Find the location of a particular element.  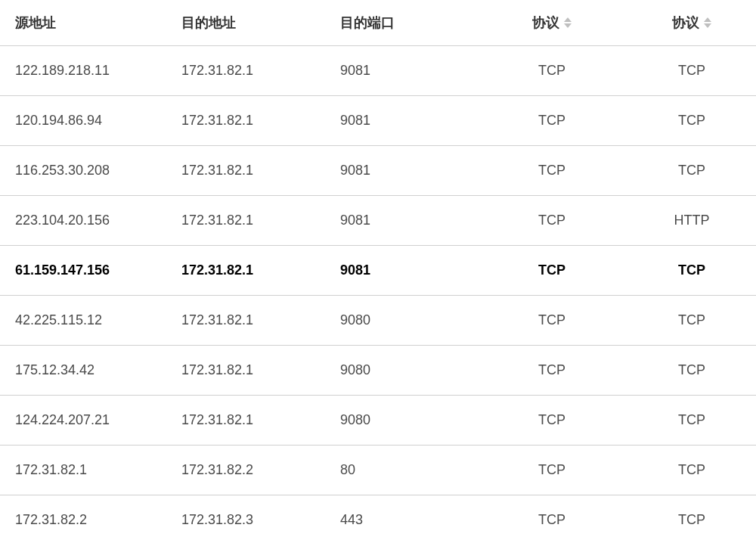

header-row: 源地址 目的地址 目的端口 协议 协议 is located at coordinates (378, 23).